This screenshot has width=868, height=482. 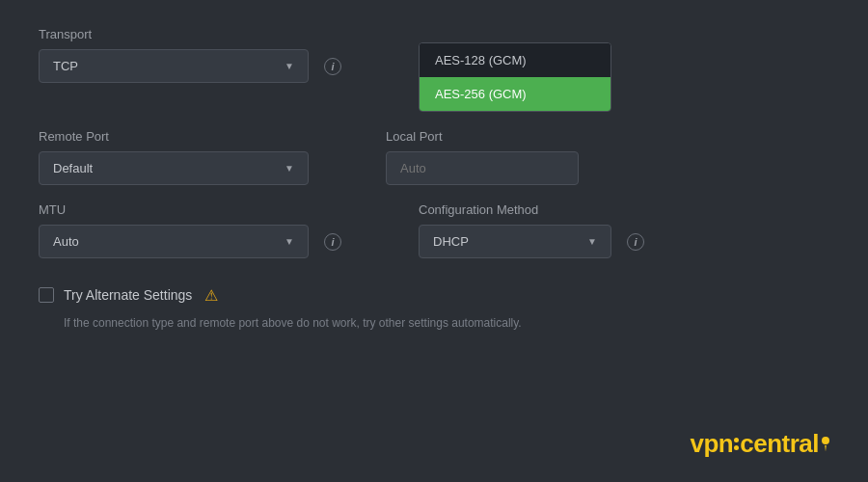 I want to click on config-method-label: Configuration Method, so click(x=531, y=210).